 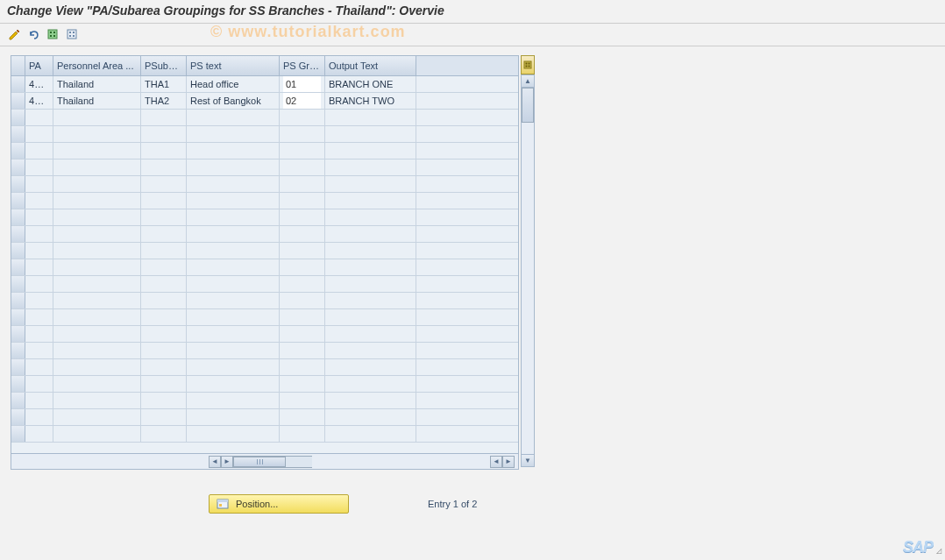 I want to click on column-header-ps_grp_ss: PS Grp SS, so click(x=302, y=66).